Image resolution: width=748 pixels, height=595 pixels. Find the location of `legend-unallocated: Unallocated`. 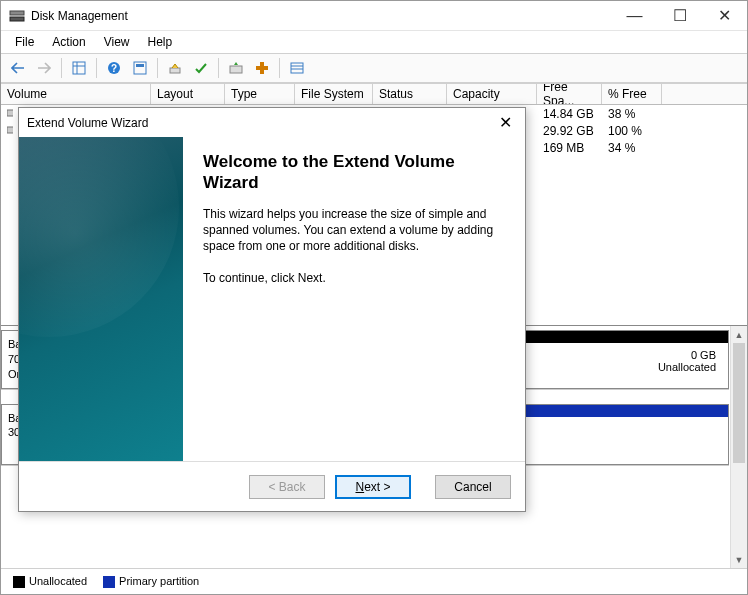

legend-unallocated: Unallocated is located at coordinates (50, 582).